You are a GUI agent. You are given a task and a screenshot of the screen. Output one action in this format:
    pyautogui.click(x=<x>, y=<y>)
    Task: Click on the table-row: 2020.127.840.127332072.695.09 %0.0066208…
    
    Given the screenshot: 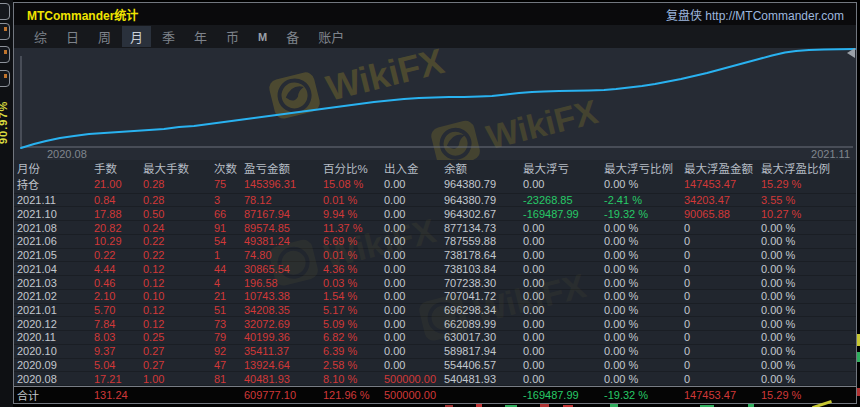 What is the action you would take?
    pyautogui.click(x=435, y=324)
    